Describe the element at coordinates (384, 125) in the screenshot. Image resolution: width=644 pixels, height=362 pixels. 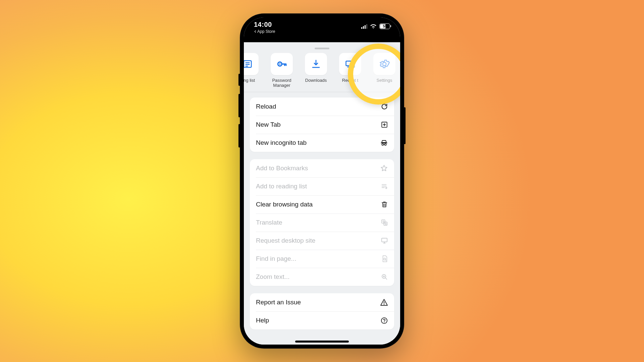
I see `plus-square-icon` at that location.